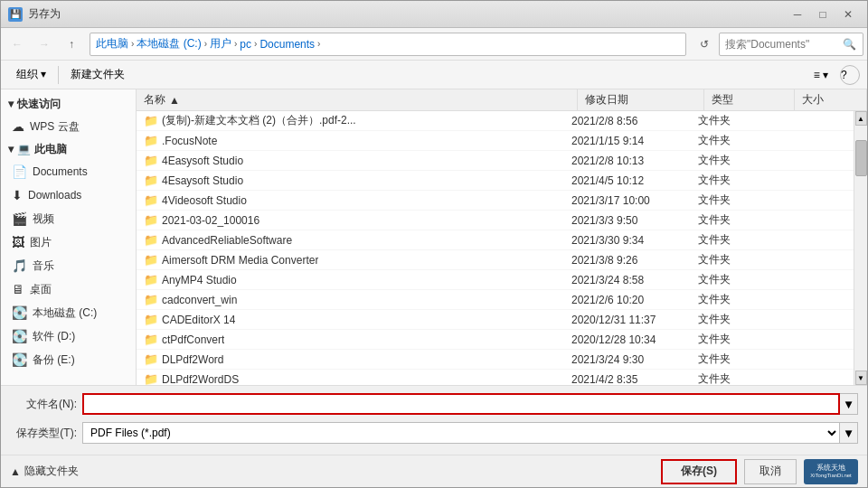  Describe the element at coordinates (791, 44) in the screenshot. I see `search-bar: 🔍` at that location.